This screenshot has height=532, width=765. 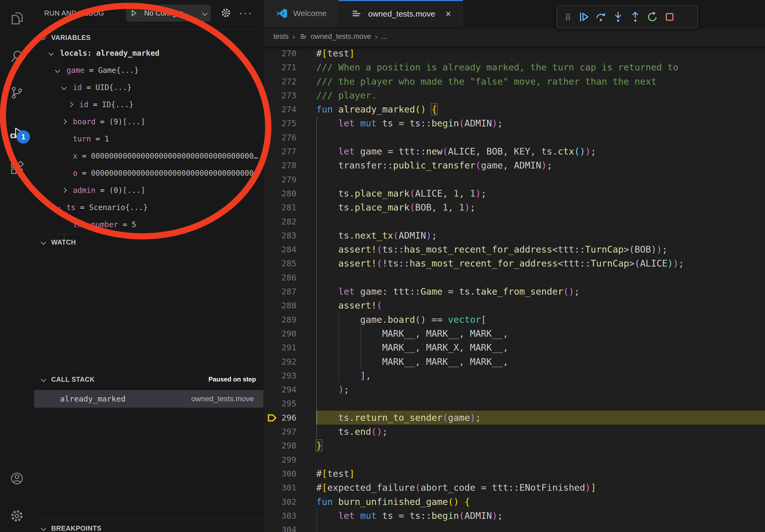 What do you see at coordinates (290, 292) in the screenshot?
I see `gutter: 287` at bounding box center [290, 292].